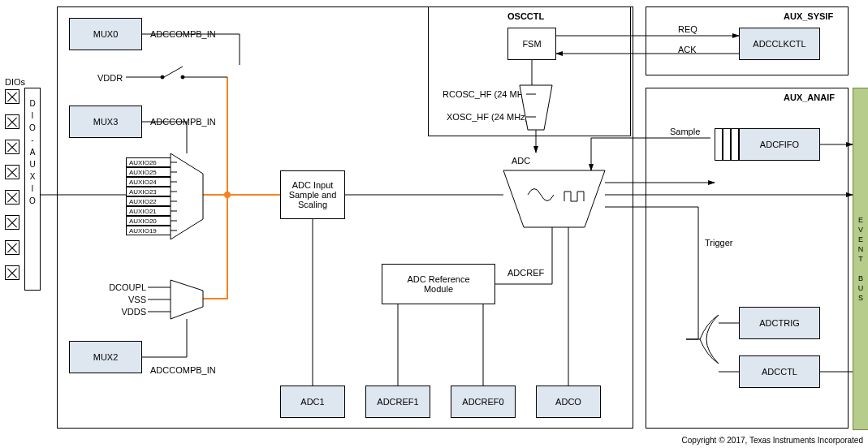  I want to click on rcosc-label: RCOSC_HF (24 MHz), so click(487, 94).